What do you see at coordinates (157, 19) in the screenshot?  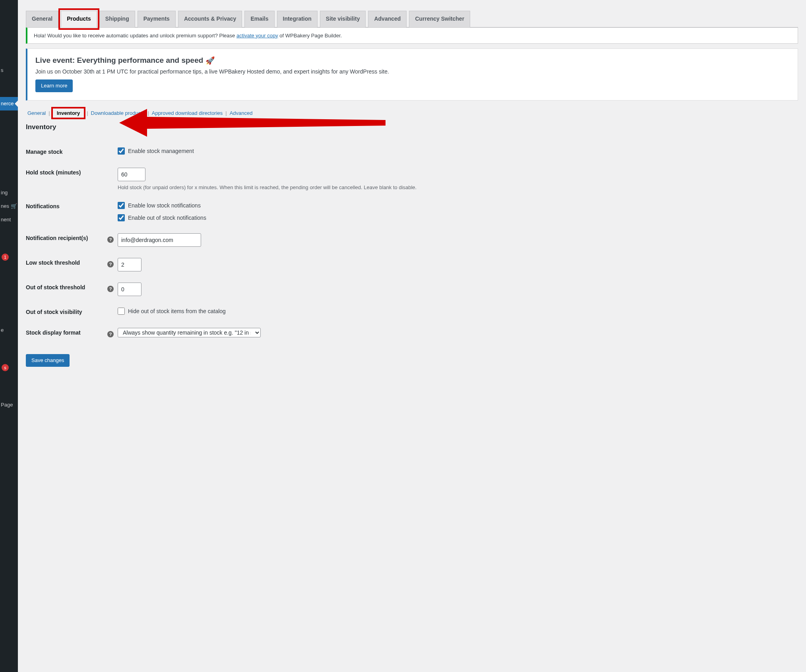 I see `tab-payments: Payments` at bounding box center [157, 19].